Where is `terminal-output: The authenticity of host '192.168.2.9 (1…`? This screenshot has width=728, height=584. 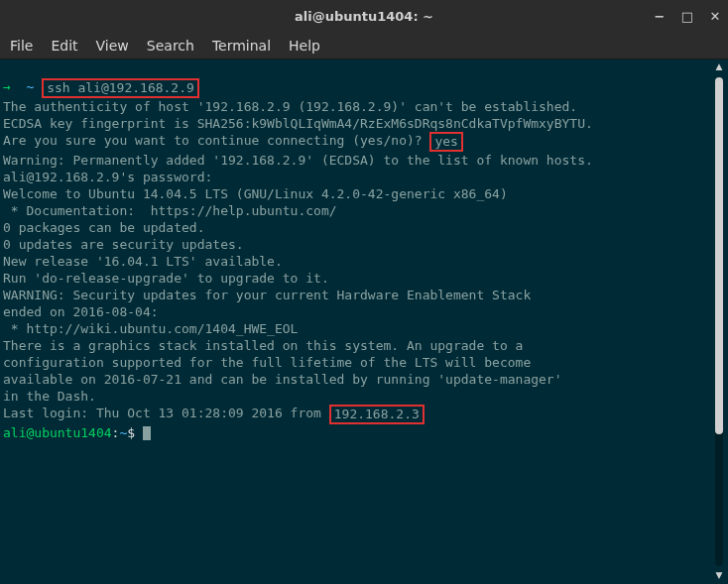
terminal-output: The authenticity of host '192.168.2.9 (1… is located at coordinates (364, 107).